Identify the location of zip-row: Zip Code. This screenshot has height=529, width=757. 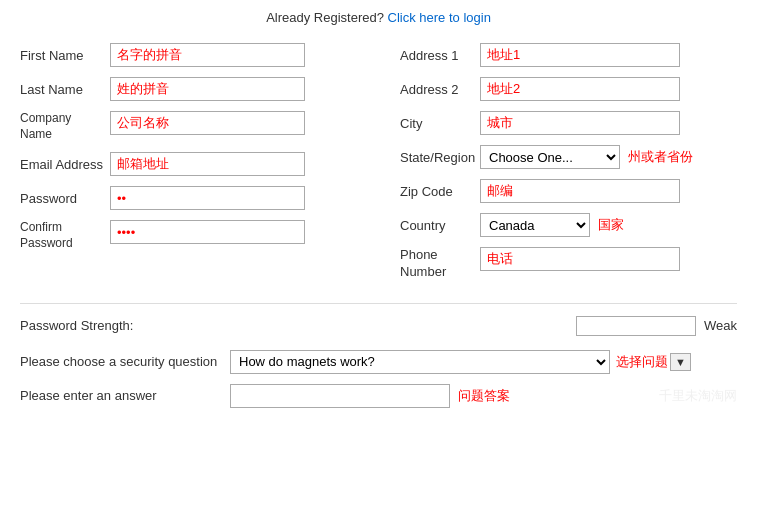
(568, 191).